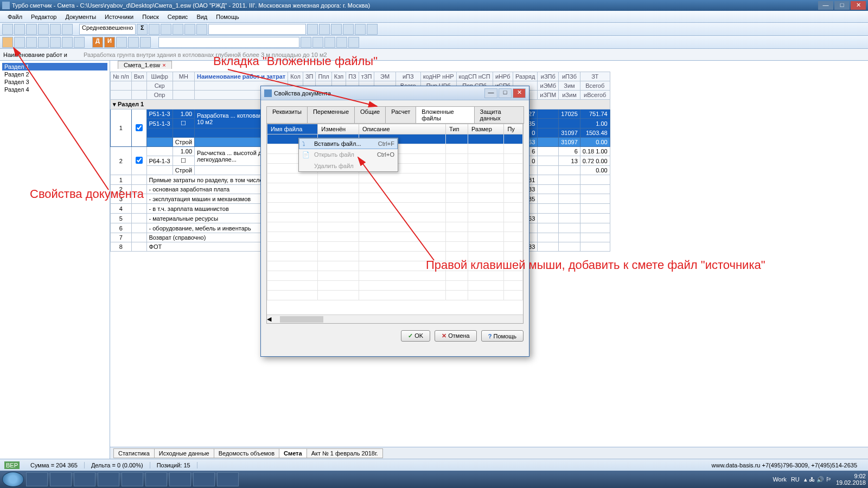 This screenshot has width=868, height=488. I want to click on tray-lang: RU, so click(795, 479).